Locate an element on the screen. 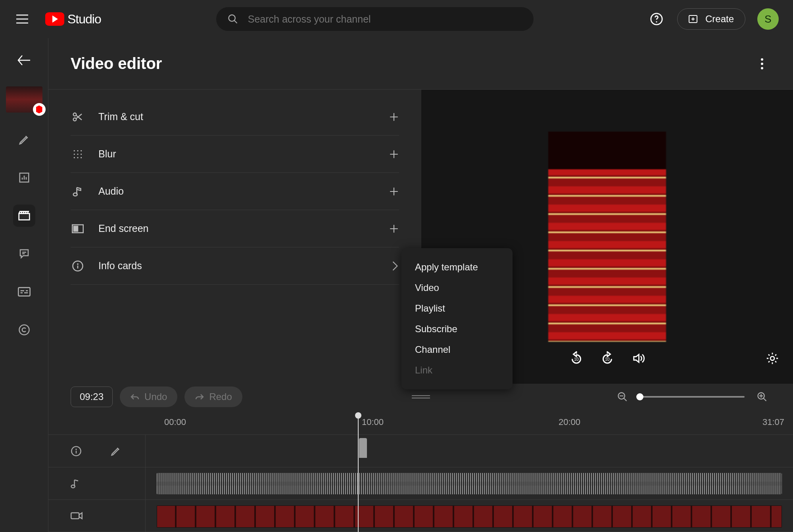 The height and width of the screenshot is (532, 793). studio-logo: Studio is located at coordinates (73, 19).